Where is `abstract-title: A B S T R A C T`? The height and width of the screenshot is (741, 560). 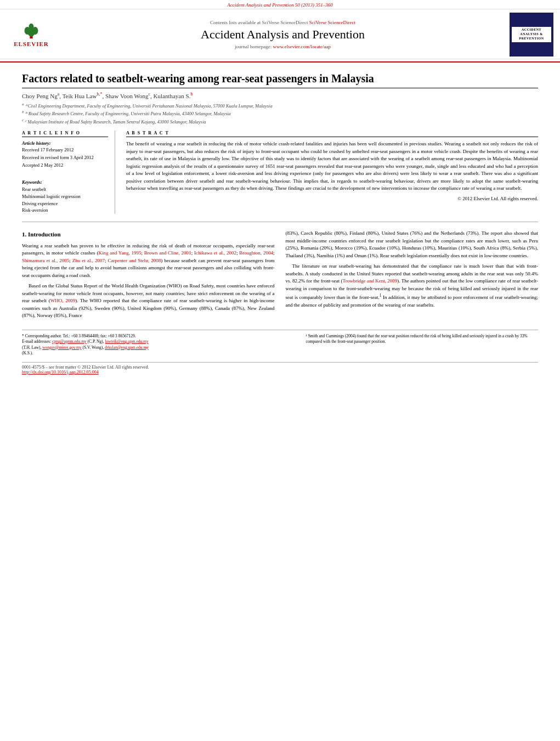
abstract-title: A B S T R A C T is located at coordinates (332, 134).